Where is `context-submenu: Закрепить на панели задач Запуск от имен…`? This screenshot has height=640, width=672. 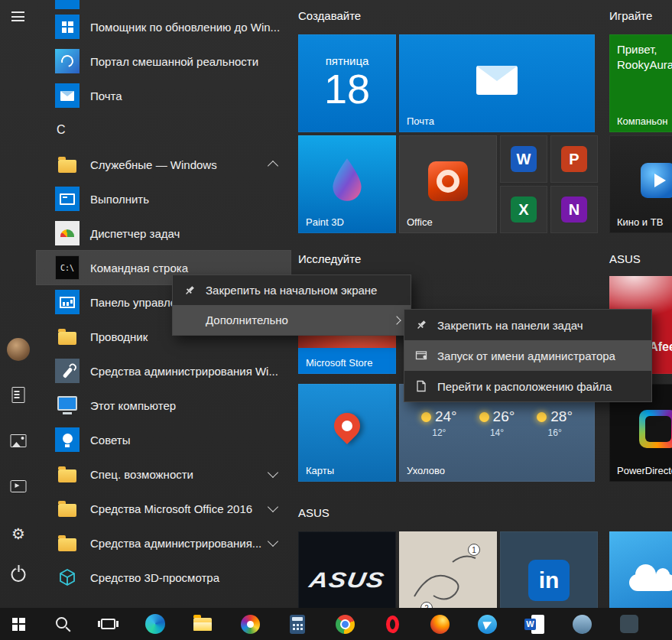 context-submenu: Закрепить на панели задач Запуск от имен… is located at coordinates (528, 356).